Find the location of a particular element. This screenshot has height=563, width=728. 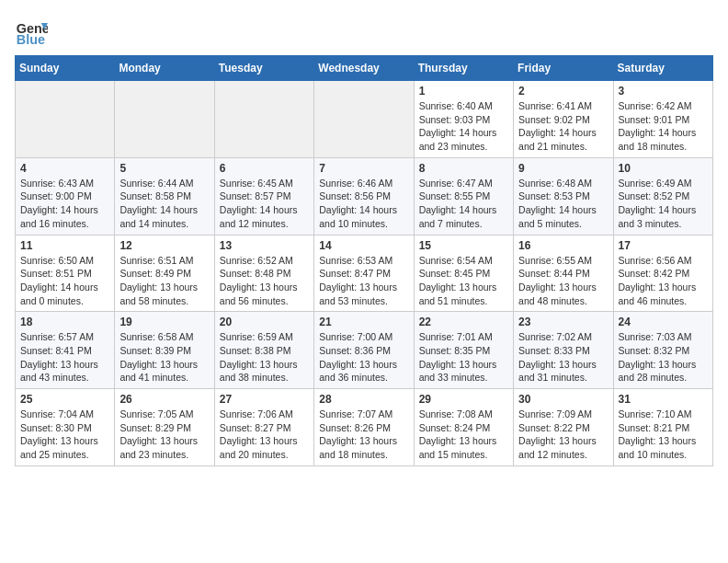

day-number: 14 is located at coordinates (364, 246).